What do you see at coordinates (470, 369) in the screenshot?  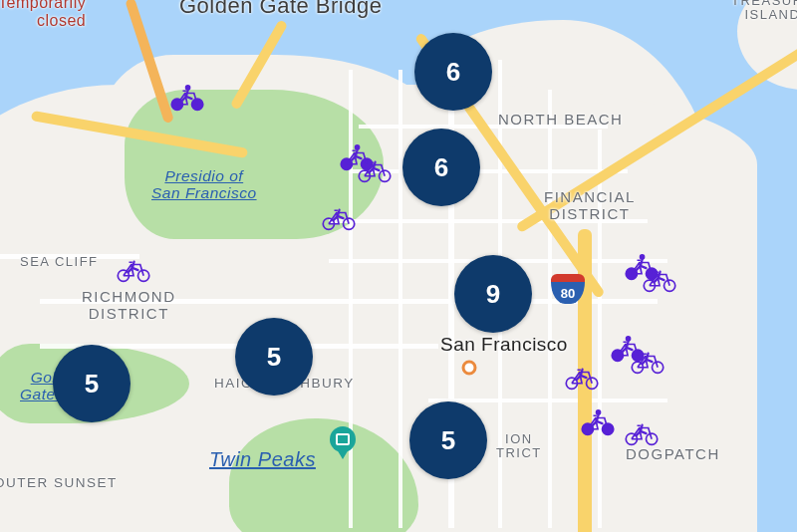 I see `city-center-dot` at bounding box center [470, 369].